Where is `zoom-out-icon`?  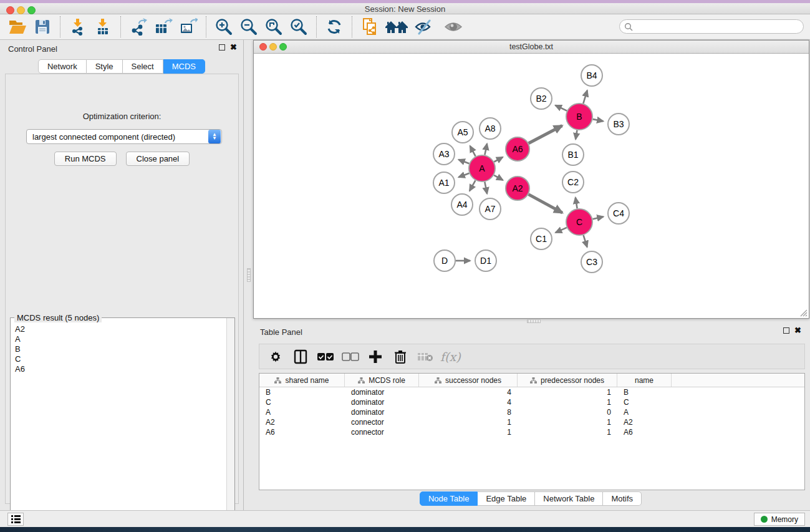
zoom-out-icon is located at coordinates (249, 27).